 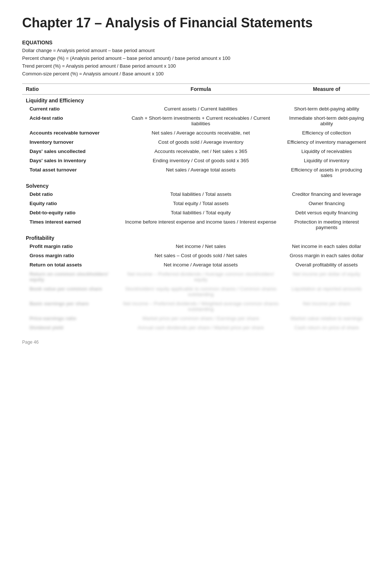 What do you see at coordinates (196, 265) in the screenshot?
I see `table-row: Return on total assetsNet income / Avera…` at bounding box center [196, 265].